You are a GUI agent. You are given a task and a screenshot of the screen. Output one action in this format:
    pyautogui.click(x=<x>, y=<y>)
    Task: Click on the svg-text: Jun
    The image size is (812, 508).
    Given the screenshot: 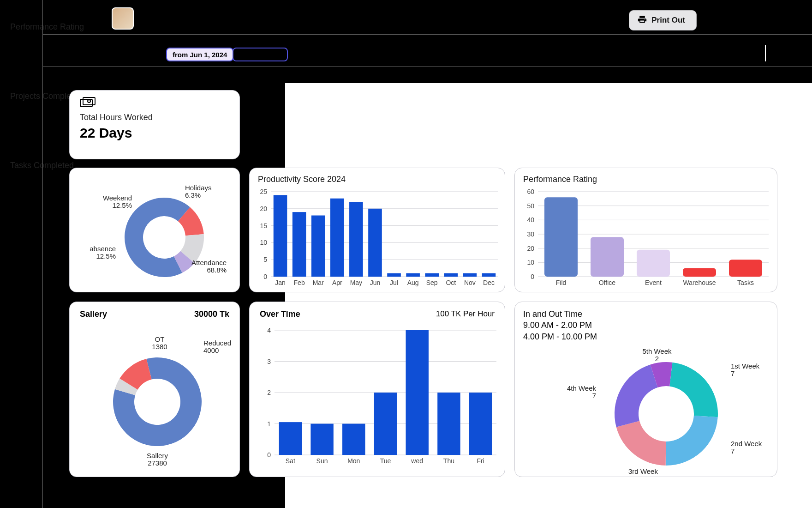 What is the action you would take?
    pyautogui.click(x=376, y=283)
    